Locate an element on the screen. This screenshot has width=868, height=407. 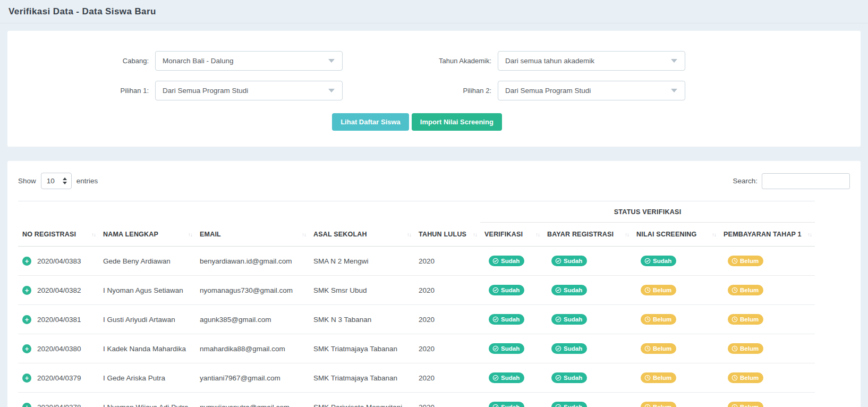
search-label: Search: is located at coordinates (745, 181).